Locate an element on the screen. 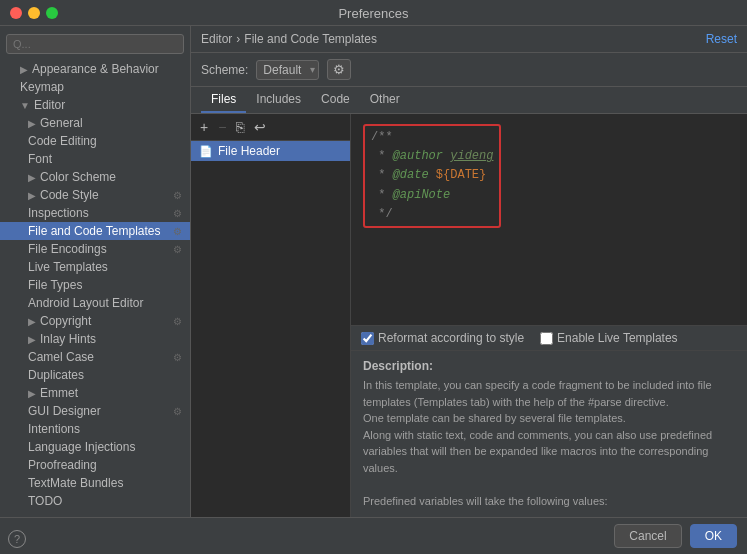  sidebar-item-copyright: ▶ Copyright ⚙ is located at coordinates (95, 321).